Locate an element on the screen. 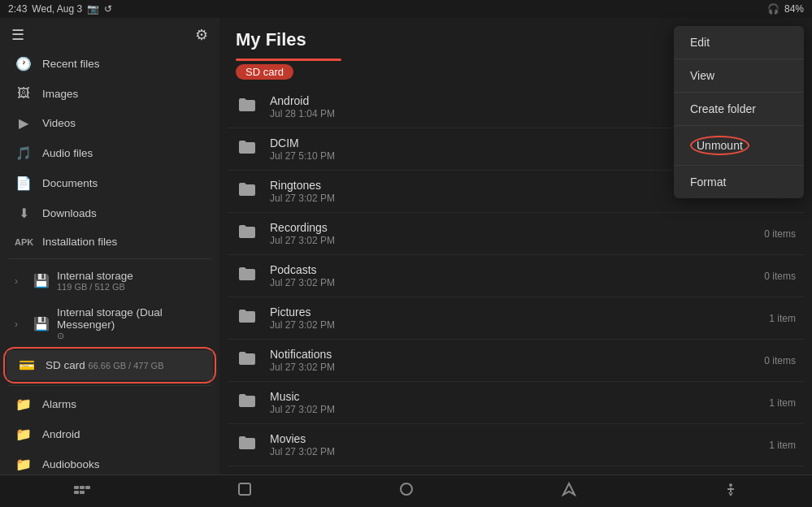 Image resolution: width=812 pixels, height=507 pixels. sidebar-item-recent-files: 🕐 Recent files is located at coordinates (110, 63).